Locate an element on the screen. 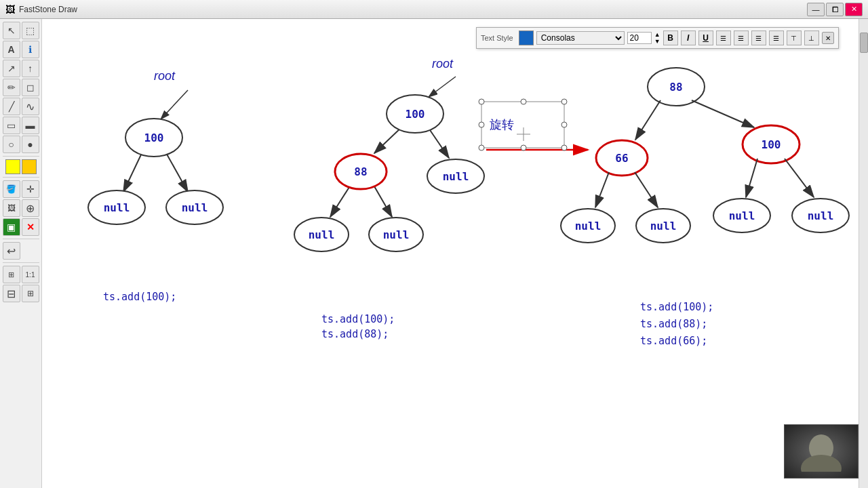 This screenshot has height=488, width=868. app-icon: 🖼 is located at coordinates (10, 9).